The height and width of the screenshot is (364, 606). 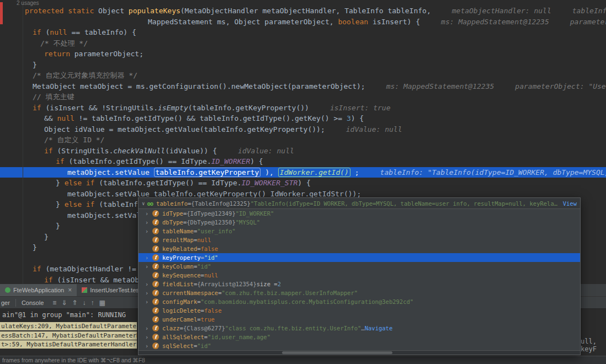 I want to click on code-token: parameterObject;, so click(x=109, y=54).